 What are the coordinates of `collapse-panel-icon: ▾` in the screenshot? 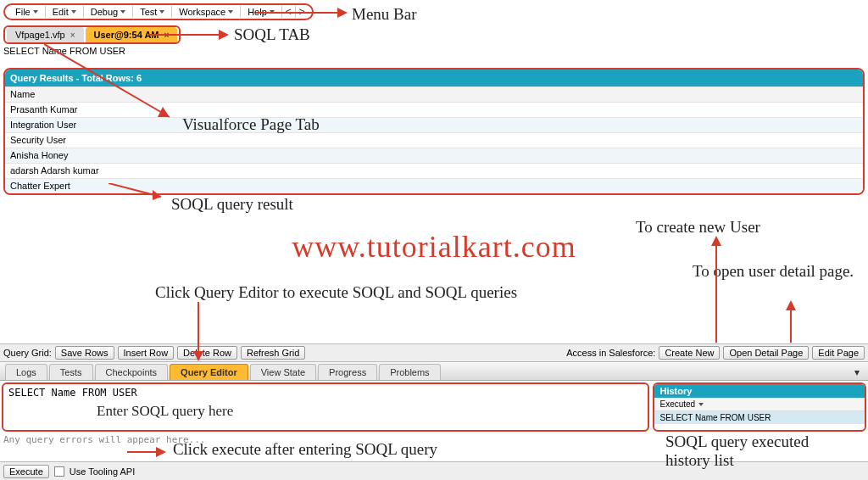 It's located at (857, 372).